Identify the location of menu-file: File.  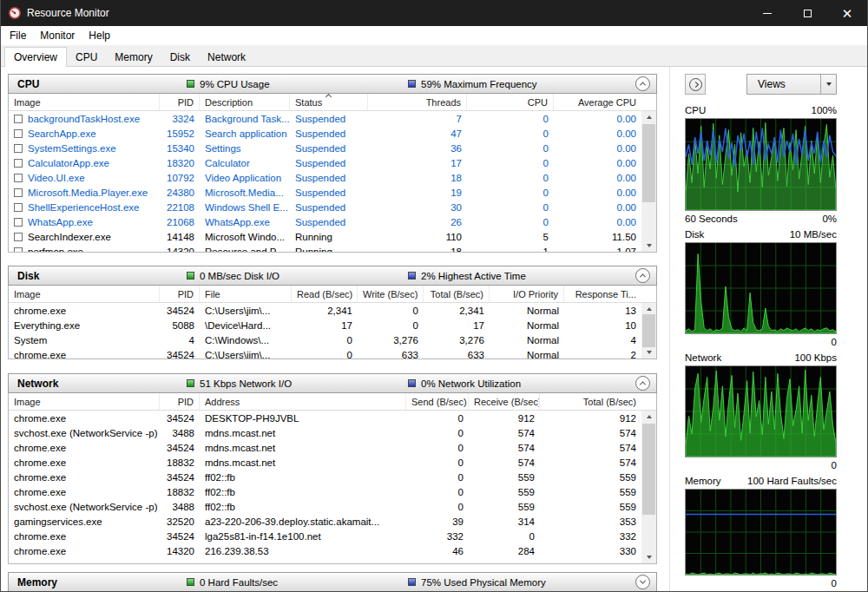
(17, 36).